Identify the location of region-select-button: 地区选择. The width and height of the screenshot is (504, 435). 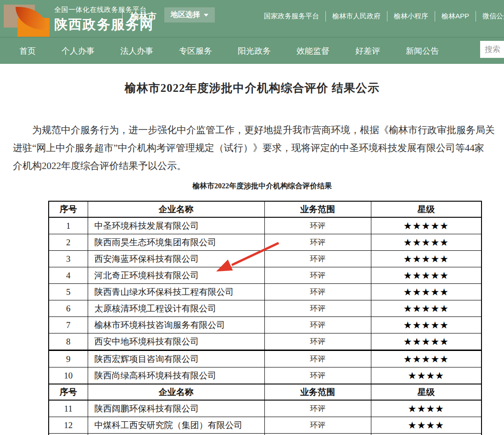
(190, 15).